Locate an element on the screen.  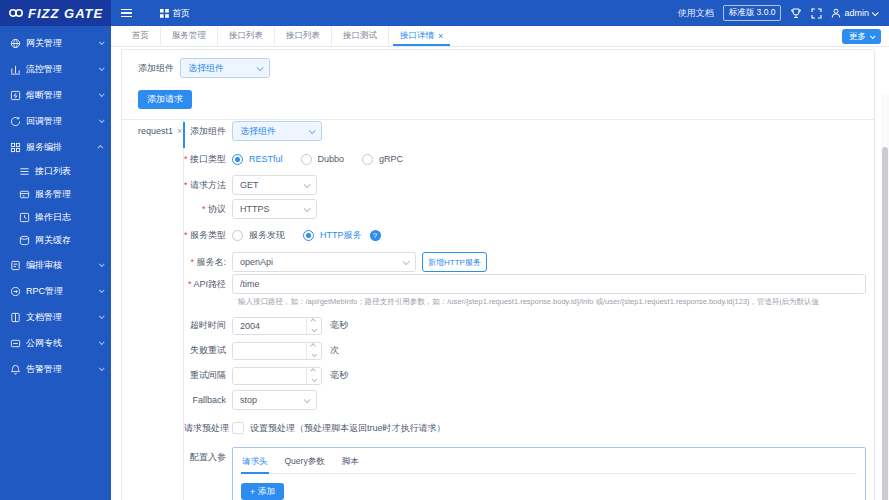
sidebar-item-callback-mgmt: 回调管理 is located at coordinates (56, 121).